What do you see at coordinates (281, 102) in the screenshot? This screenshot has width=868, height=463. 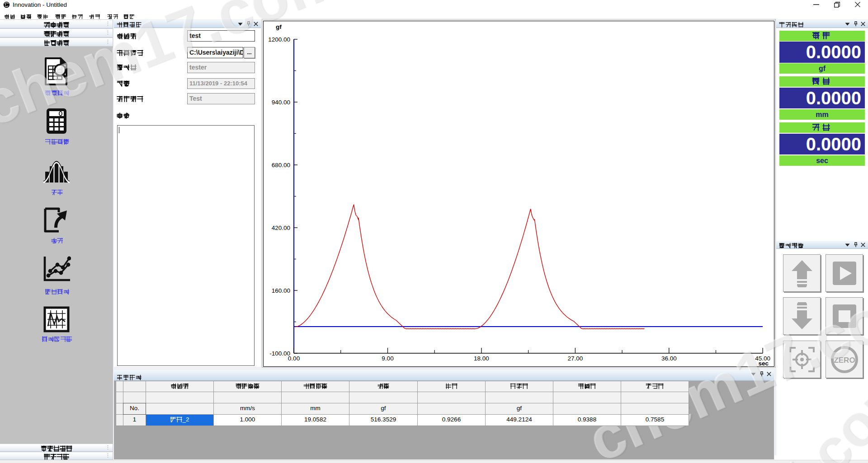 I see `svg-text: 940.00` at bounding box center [281, 102].